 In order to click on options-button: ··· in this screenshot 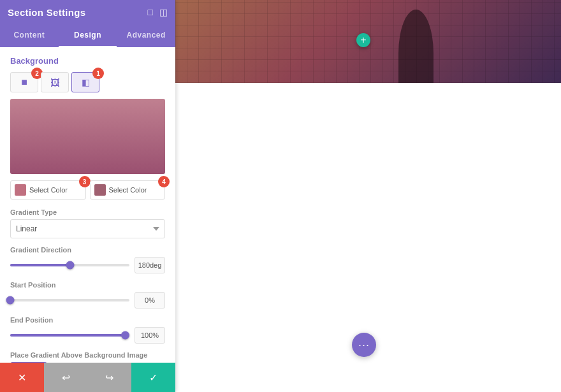, I will do `click(364, 345)`.